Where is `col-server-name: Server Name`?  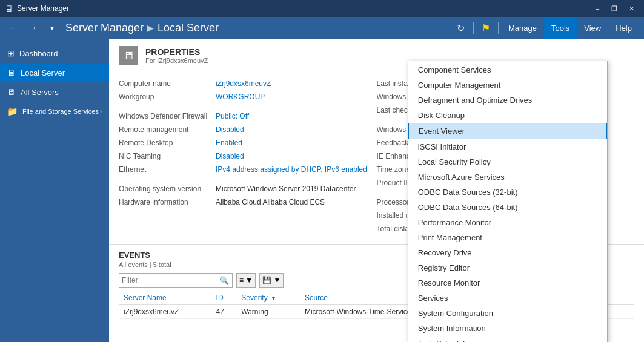
col-server-name: Server Name is located at coordinates (165, 298).